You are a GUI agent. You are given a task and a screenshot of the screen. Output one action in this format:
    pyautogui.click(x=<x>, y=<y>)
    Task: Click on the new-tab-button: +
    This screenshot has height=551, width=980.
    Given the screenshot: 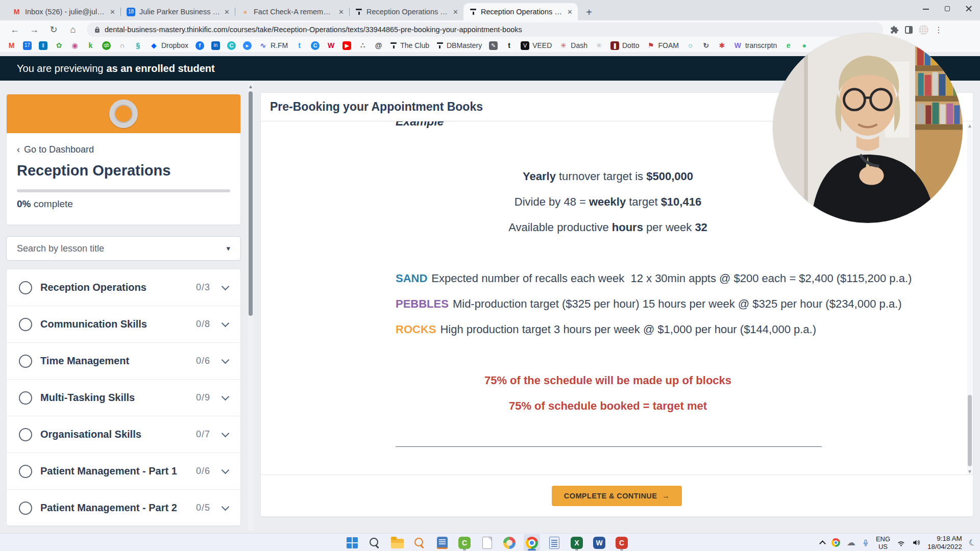 What is the action you would take?
    pyautogui.click(x=589, y=12)
    